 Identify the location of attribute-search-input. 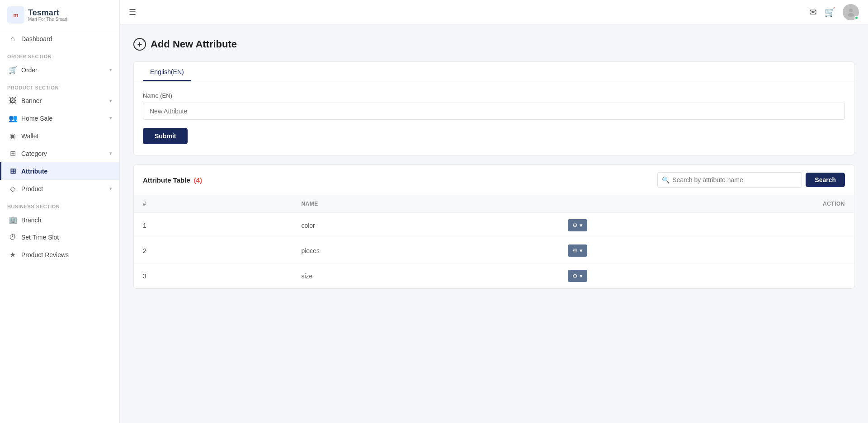
(730, 180).